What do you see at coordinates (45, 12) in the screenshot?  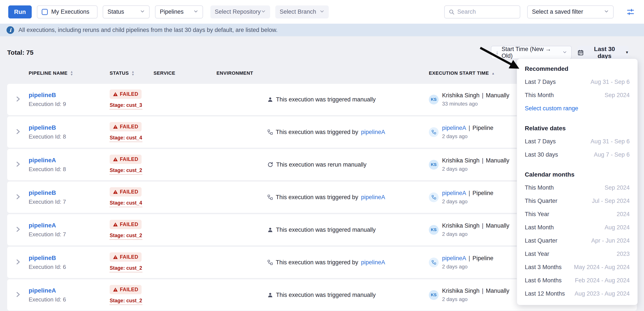 I see `my-executions-checkbox` at bounding box center [45, 12].